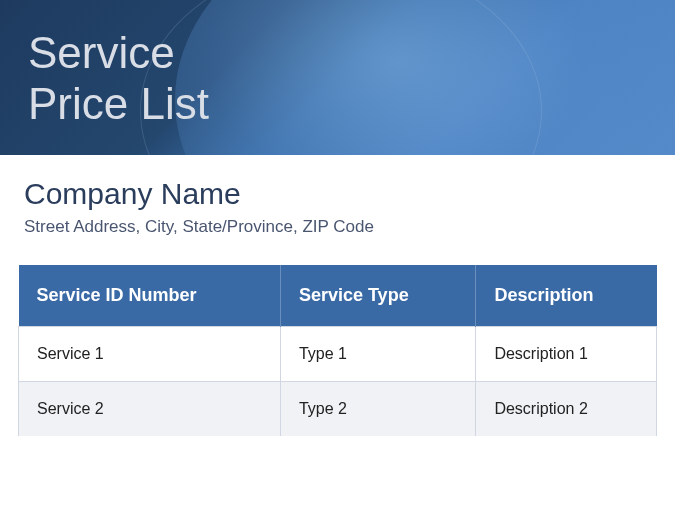  I want to click on company-name: Company Name, so click(338, 194).